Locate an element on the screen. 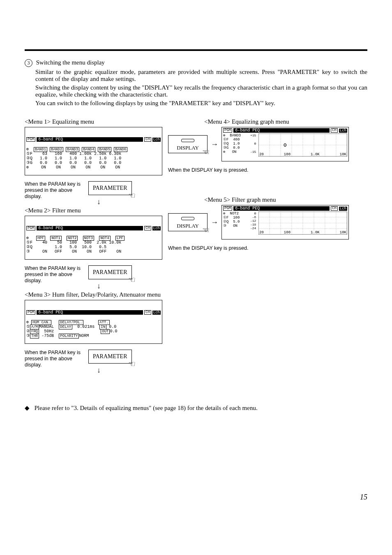  menu2-note: When the PARAM key is pressed in the abo… is located at coordinates (54, 274).